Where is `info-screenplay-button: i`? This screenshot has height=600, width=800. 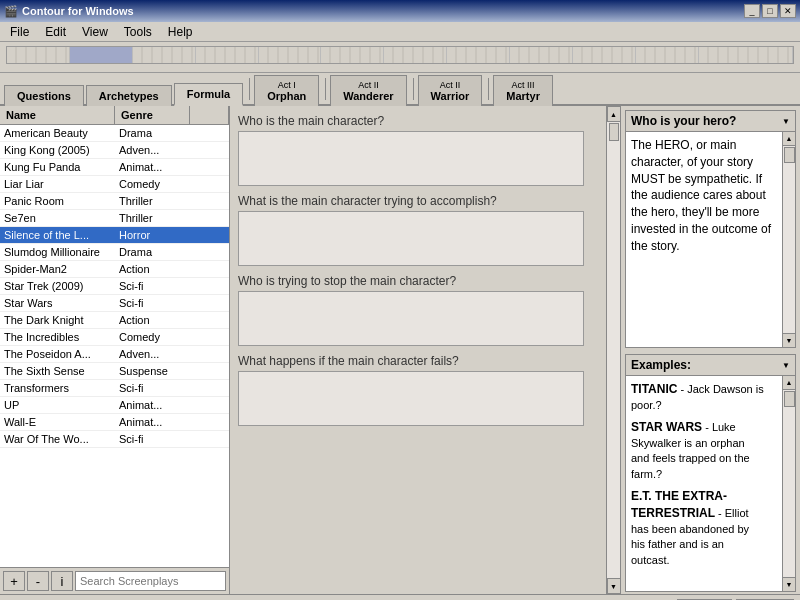
info-screenplay-button: i is located at coordinates (62, 581).